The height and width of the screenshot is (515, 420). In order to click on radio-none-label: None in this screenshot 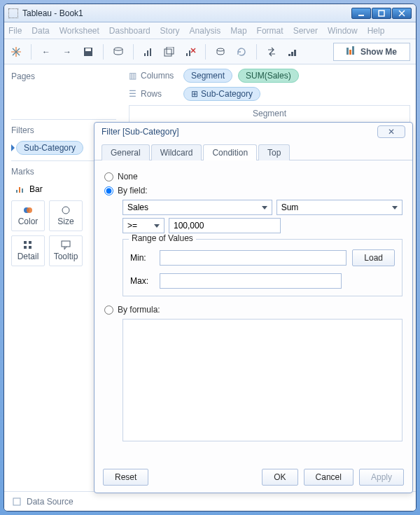, I will do `click(127, 177)`.